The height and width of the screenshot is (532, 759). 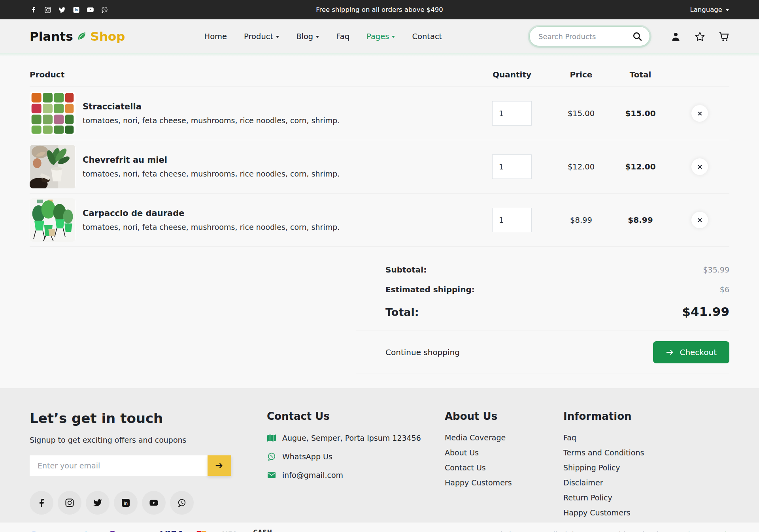 I want to click on nav-contact: Contact, so click(x=427, y=36).